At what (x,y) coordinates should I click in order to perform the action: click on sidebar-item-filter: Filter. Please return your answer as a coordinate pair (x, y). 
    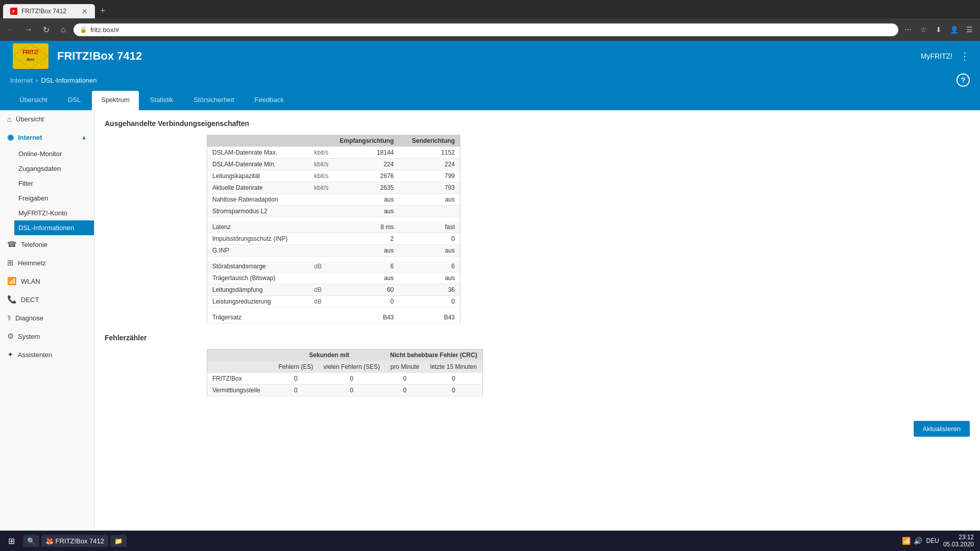
    Looking at the image, I should click on (54, 184).